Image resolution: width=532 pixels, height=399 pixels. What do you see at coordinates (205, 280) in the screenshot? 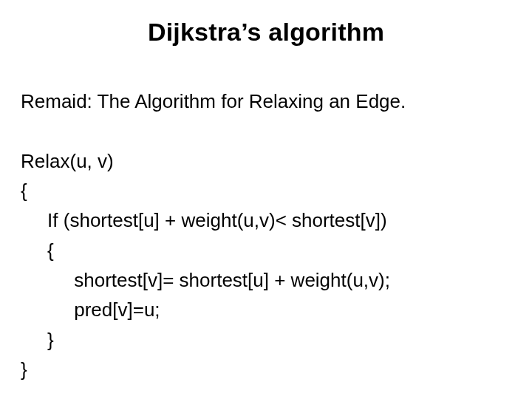
I see `code-line-5: shortest[v]= shortest[u] + weight(u,v);` at bounding box center [205, 280].